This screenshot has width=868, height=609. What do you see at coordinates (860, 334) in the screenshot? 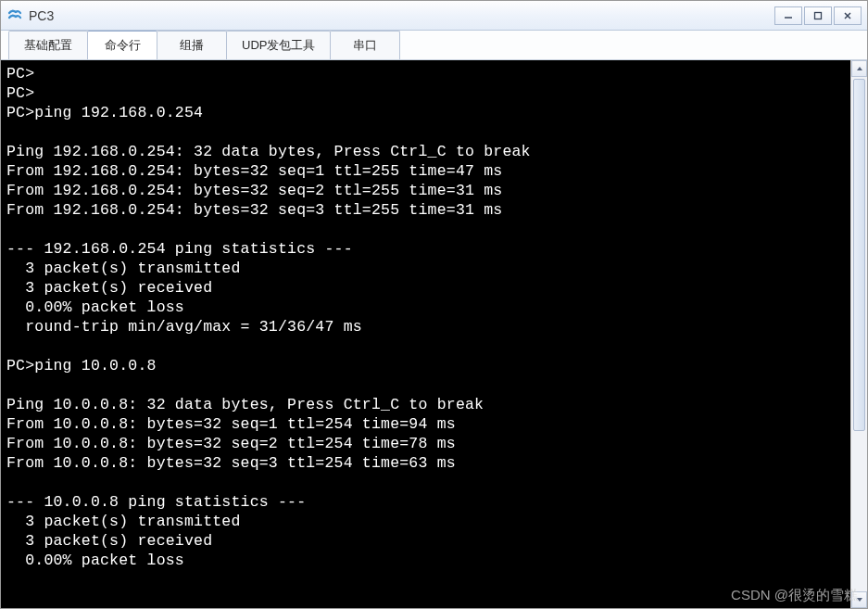
I see `scroll-track` at bounding box center [860, 334].